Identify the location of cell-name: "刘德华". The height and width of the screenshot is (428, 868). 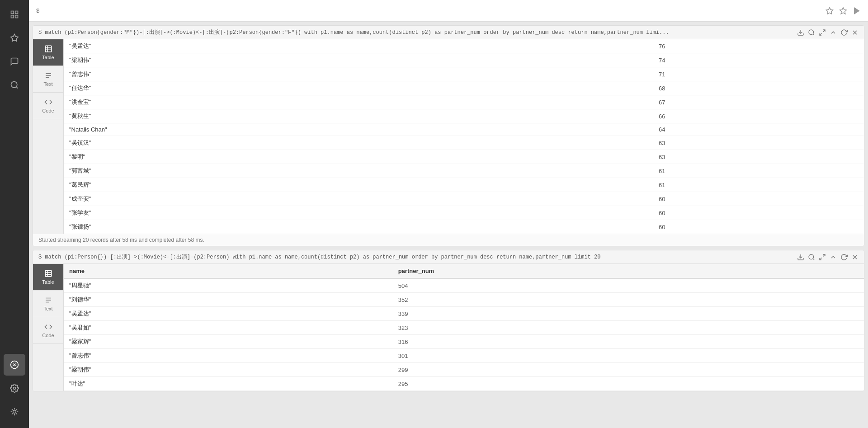
(228, 300).